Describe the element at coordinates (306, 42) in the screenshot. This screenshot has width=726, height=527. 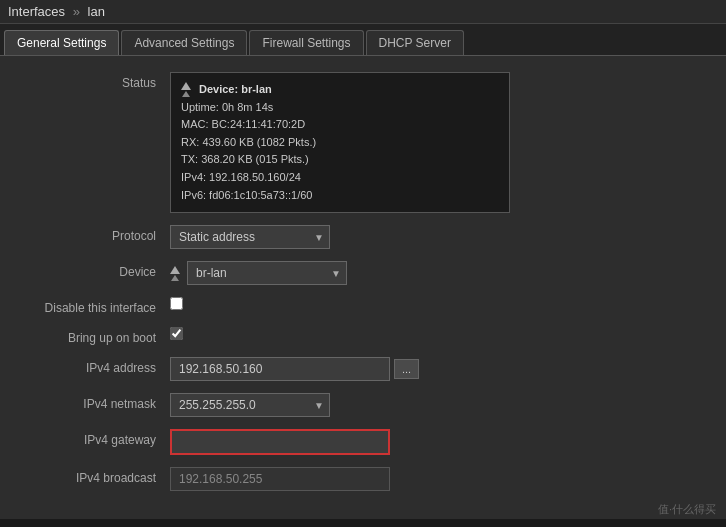
I see `tab-firewall: Firewall Settings` at that location.